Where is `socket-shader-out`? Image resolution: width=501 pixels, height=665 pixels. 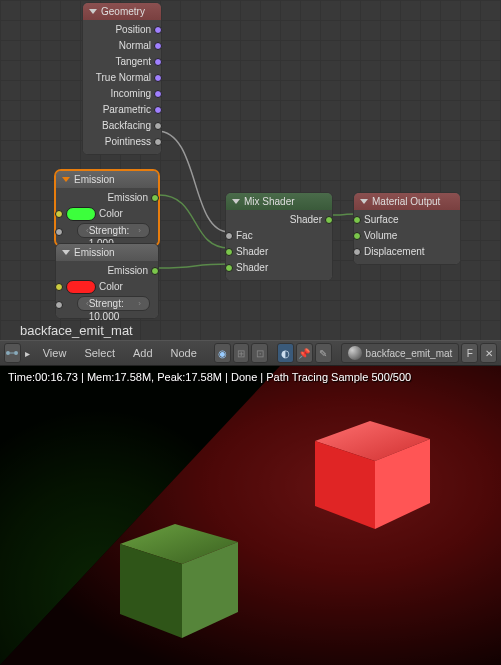
socket-shader-out is located at coordinates (329, 220).